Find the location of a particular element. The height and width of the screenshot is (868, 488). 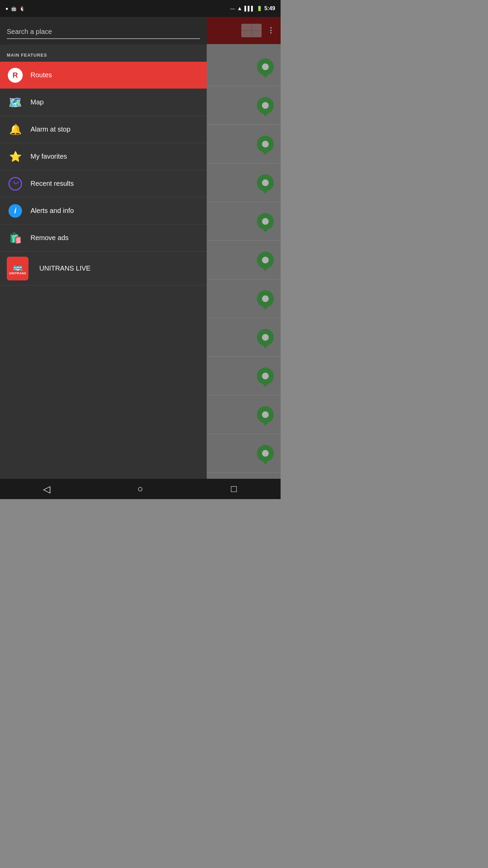

menu-item-alerts: i Alerts and info is located at coordinates (103, 211).